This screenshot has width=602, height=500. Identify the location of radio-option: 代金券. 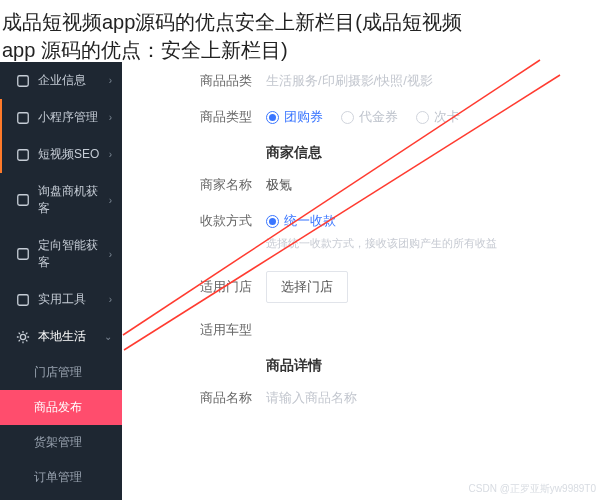
(370, 117).